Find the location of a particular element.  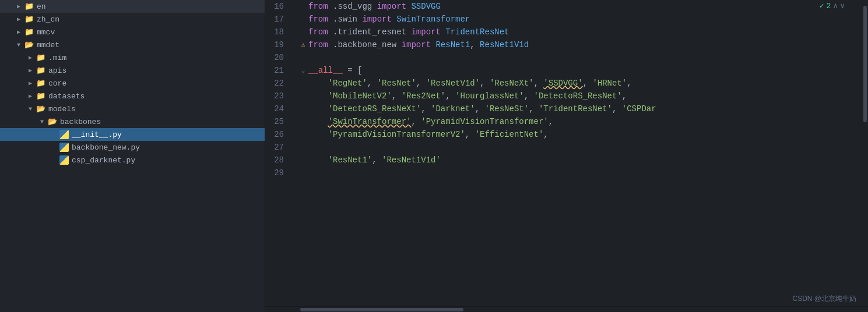

line-num-27: 27 is located at coordinates (277, 147).